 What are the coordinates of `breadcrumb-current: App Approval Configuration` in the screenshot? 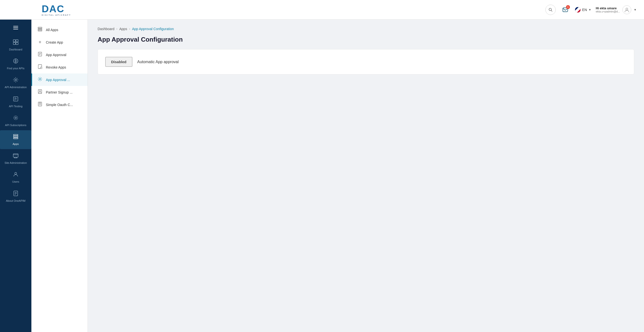 It's located at (153, 29).